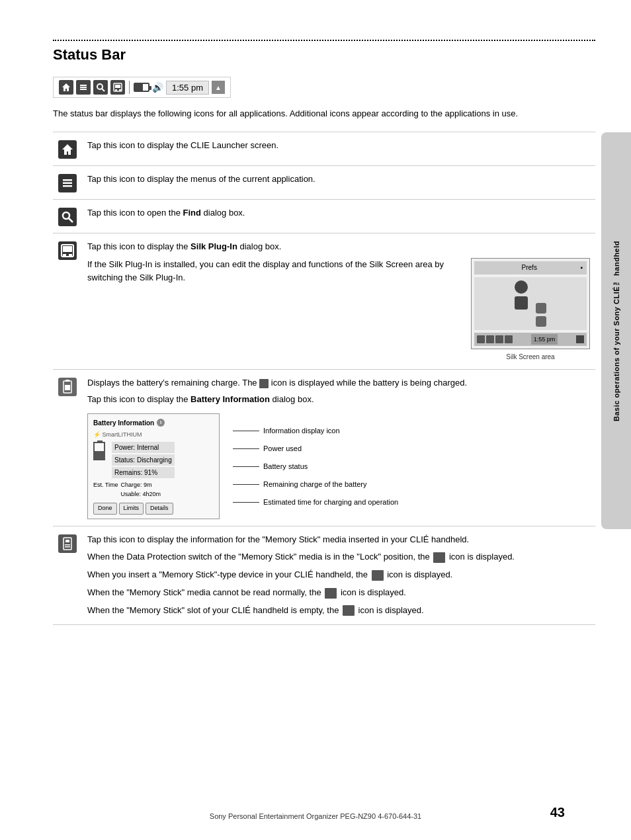 Image resolution: width=631 pixels, height=840 pixels. What do you see at coordinates (530, 310) in the screenshot?
I see `silk-screen-diagram: Prefs ▪` at bounding box center [530, 310].